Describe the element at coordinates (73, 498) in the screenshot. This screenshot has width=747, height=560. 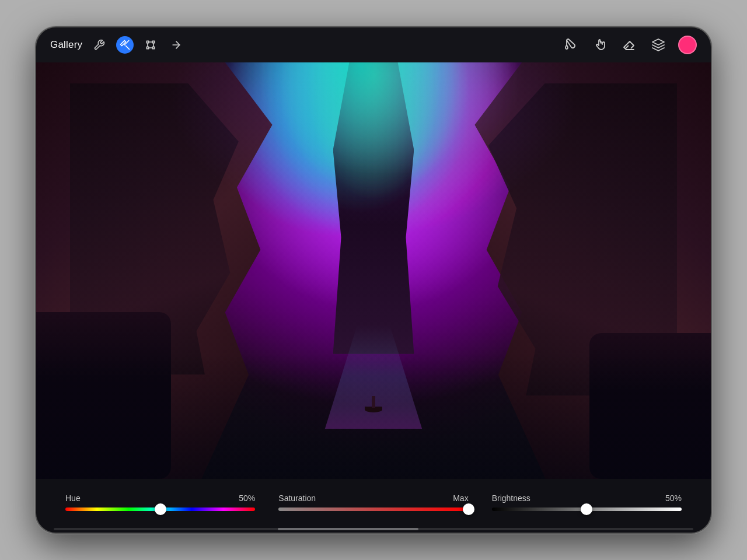
I see `hue-label: Hue` at that location.